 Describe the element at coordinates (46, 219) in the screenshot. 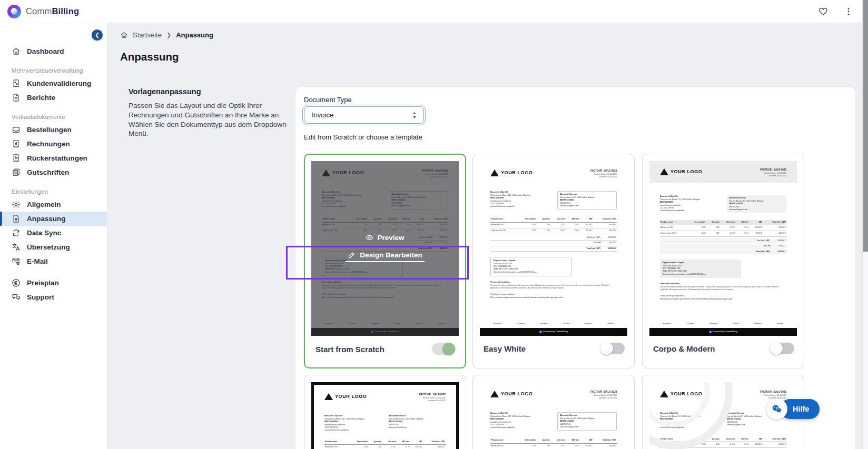

I see `sidebar-item-label: Anpassung` at that location.